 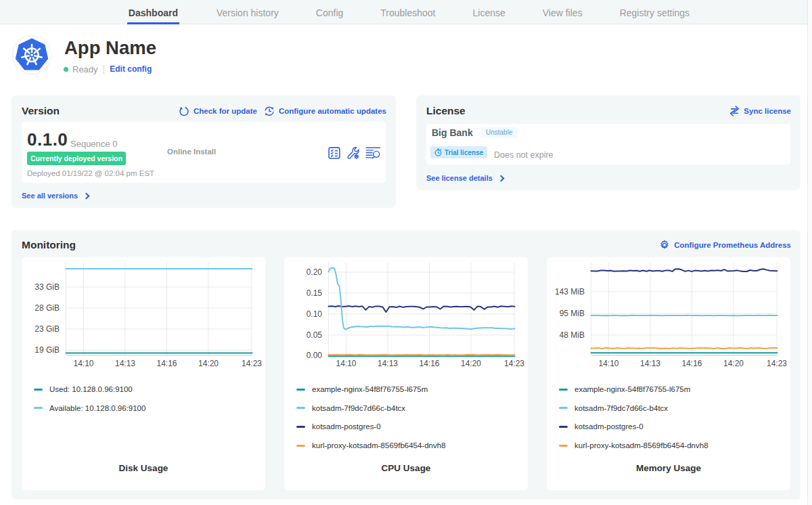 I want to click on svg-text: 23 GiB, so click(x=47, y=329).